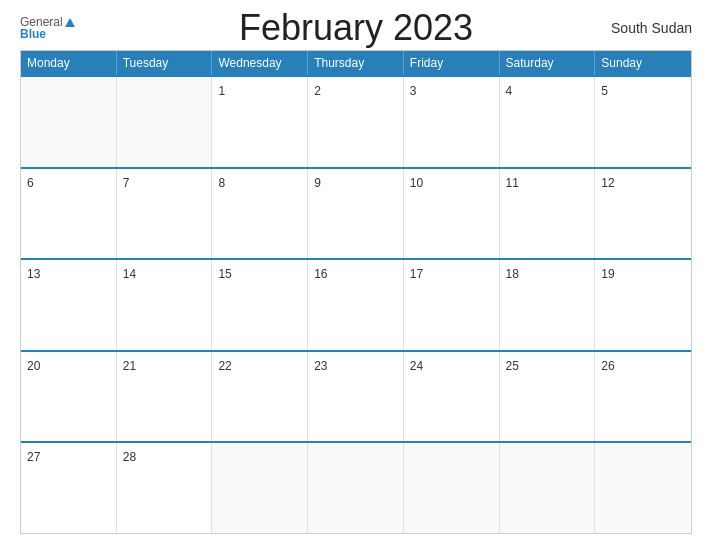  What do you see at coordinates (320, 274) in the screenshot?
I see `day-number: 16` at bounding box center [320, 274].